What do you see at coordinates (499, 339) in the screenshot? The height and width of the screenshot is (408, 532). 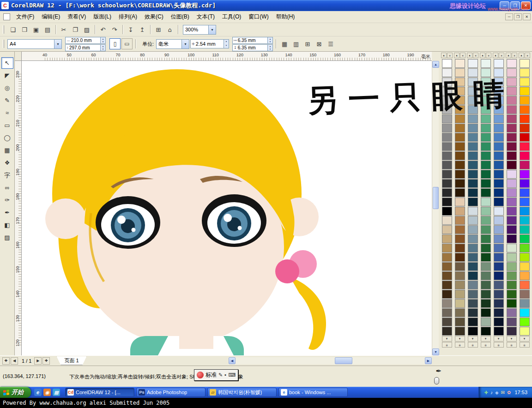 I see `palette-5-scroll-down-button: ▼` at bounding box center [499, 339].